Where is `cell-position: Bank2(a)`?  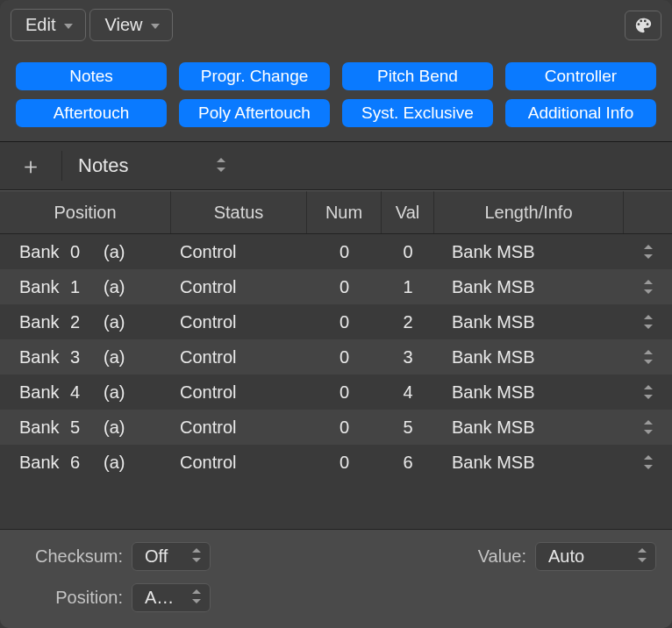
cell-position: Bank2(a) is located at coordinates (86, 323).